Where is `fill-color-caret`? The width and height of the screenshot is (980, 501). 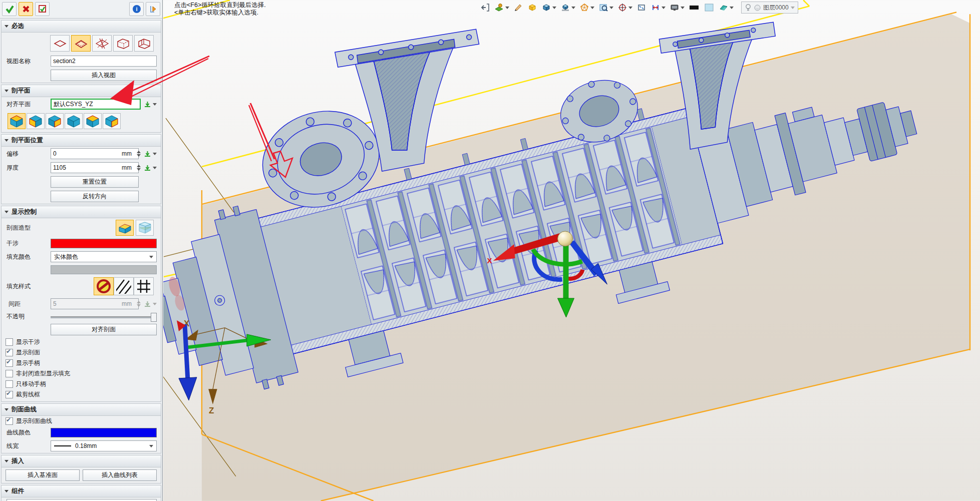 fill-color-caret is located at coordinates (151, 257).